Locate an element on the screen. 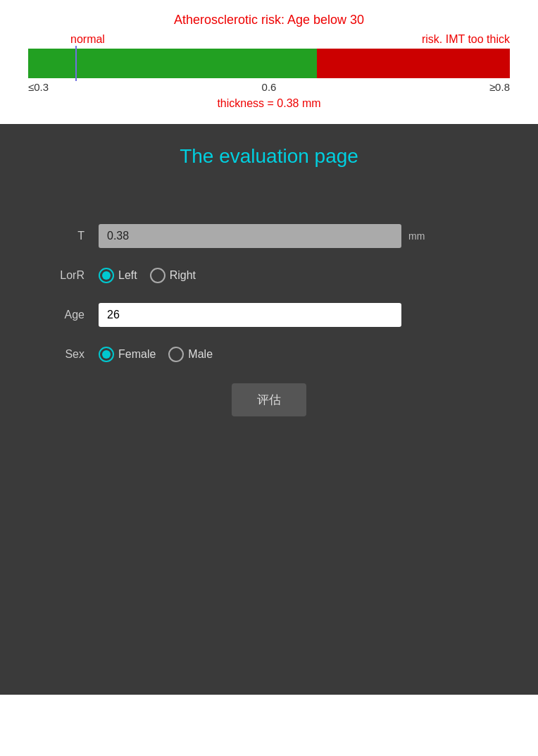 Image resolution: width=538 pixels, height=756 pixels. bar-indicator is located at coordinates (76, 63).